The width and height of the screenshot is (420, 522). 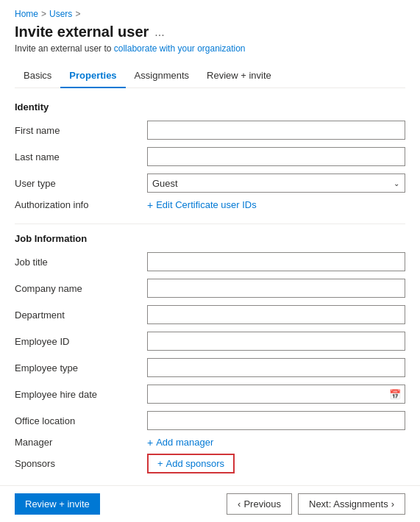 What do you see at coordinates (277, 394) in the screenshot?
I see `employee-hire-date-wrapper: 📅` at bounding box center [277, 394].